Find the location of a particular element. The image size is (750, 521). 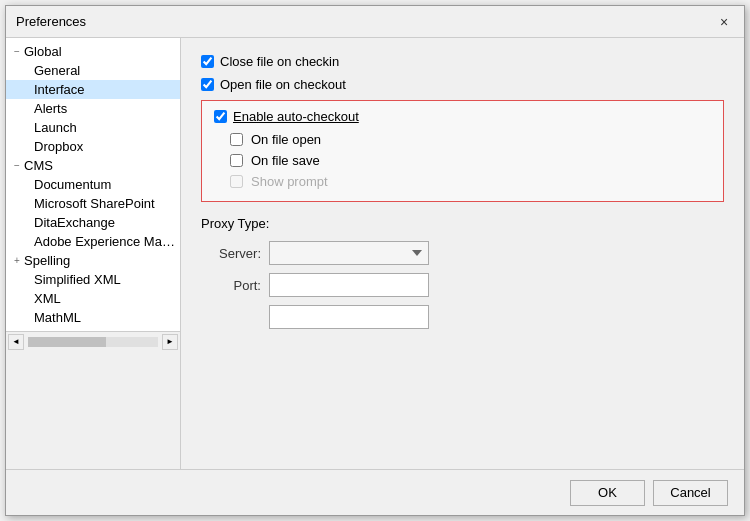

server-select is located at coordinates (349, 253).